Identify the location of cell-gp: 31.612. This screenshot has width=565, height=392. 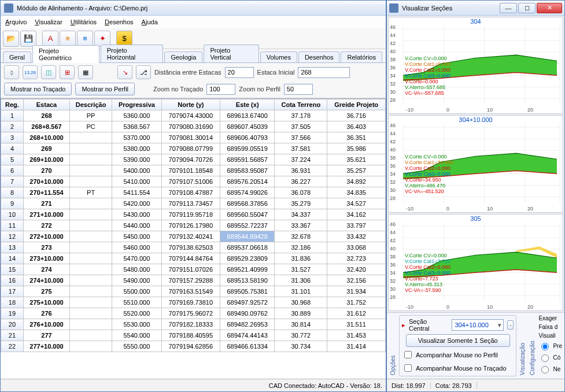
(356, 313).